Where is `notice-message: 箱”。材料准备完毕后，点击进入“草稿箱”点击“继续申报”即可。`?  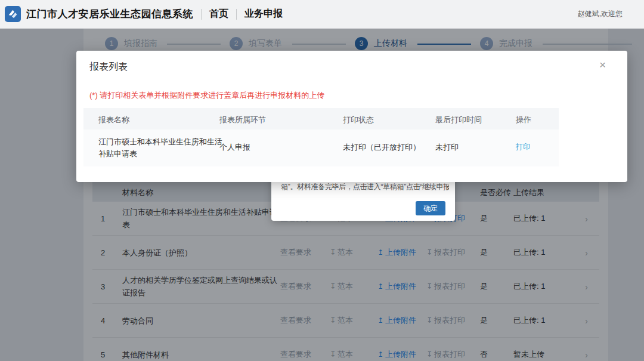
notice-message: 箱”。材料准备完毕后，点击进入“草稿箱”点击“继续申报”即可。 is located at coordinates (365, 187).